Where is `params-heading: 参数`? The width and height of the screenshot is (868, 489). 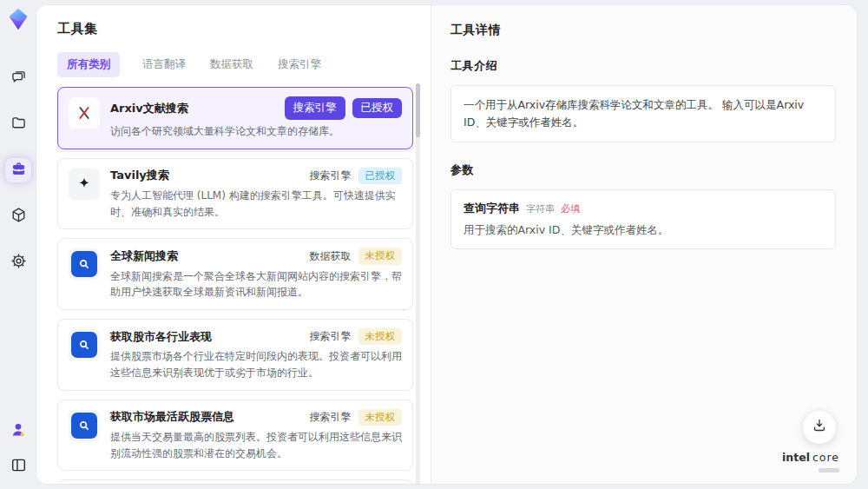 params-heading: 参数 is located at coordinates (643, 170).